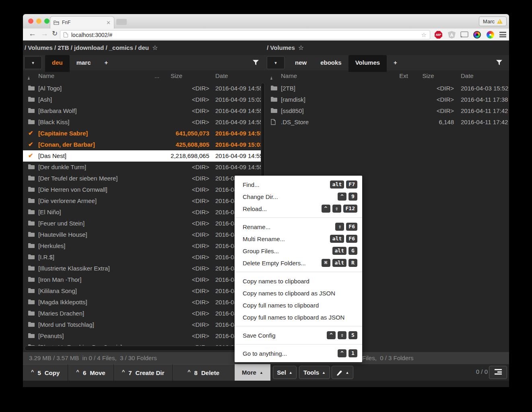 This screenshot has width=532, height=412. What do you see at coordinates (142, 291) in the screenshot?
I see `file-row: [Kililana Song]<DIR>2016-04-09 14:55` at bounding box center [142, 291].